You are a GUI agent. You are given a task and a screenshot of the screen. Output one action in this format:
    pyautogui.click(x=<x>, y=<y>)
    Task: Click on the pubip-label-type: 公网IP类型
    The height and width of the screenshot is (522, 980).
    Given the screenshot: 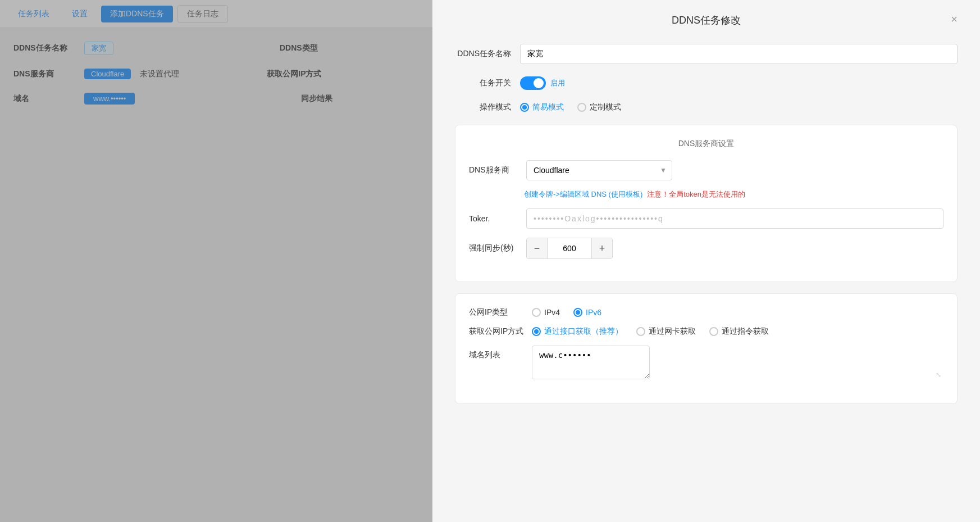 What is the action you would take?
    pyautogui.click(x=497, y=312)
    